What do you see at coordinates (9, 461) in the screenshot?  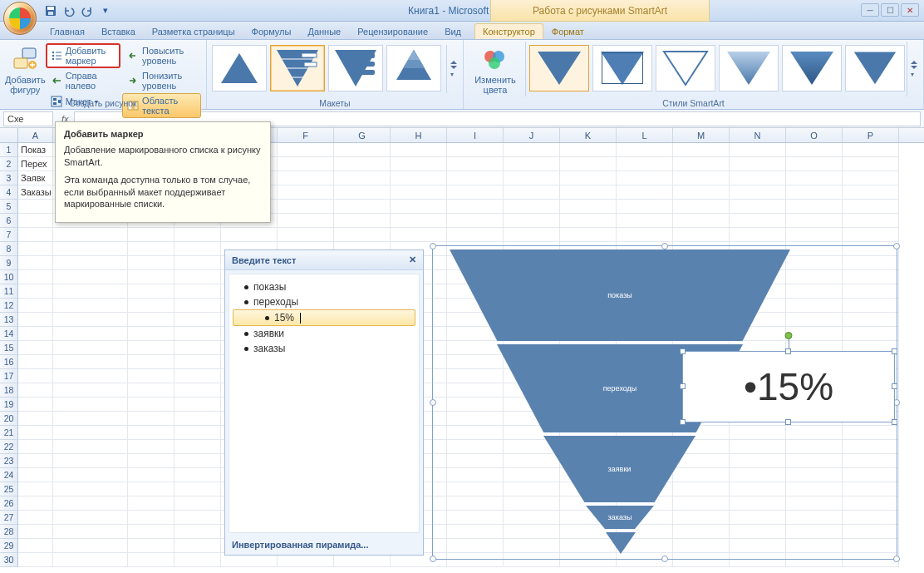 I see `row-head: 23` at bounding box center [9, 461].